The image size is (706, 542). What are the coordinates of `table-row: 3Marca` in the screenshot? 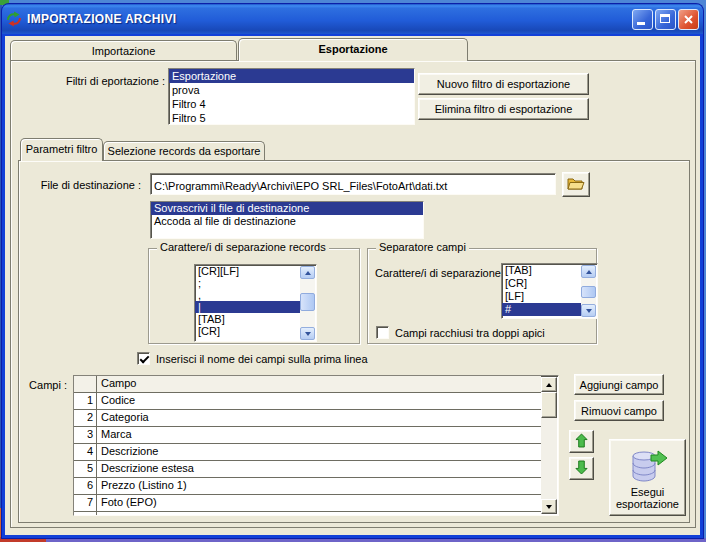 It's located at (308, 436).